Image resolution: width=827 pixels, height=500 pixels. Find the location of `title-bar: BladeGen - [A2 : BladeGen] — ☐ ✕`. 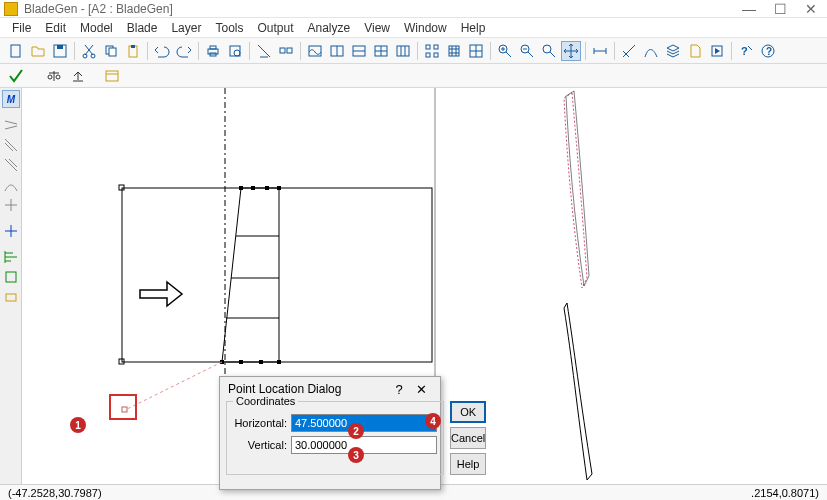

title-bar: BladeGen - [A2 : BladeGen] — ☐ ✕ is located at coordinates (414, 9).